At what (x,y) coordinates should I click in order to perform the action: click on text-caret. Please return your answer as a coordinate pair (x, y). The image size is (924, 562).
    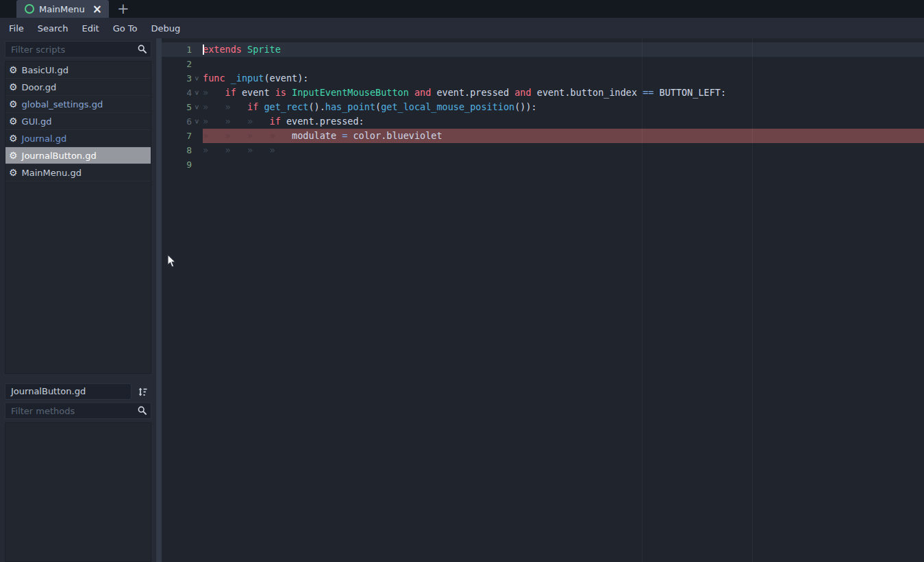
    Looking at the image, I should click on (203, 49).